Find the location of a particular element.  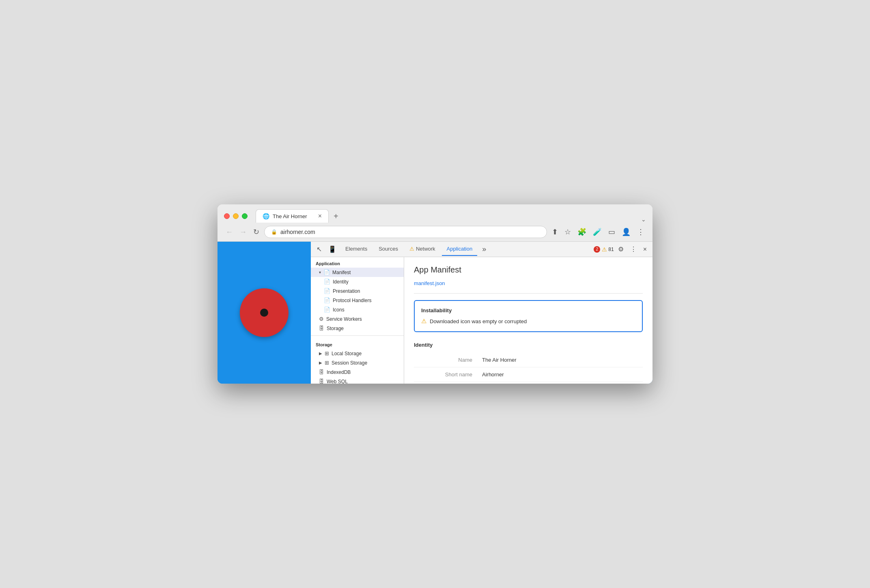

devtools-sidebar: Application ▾ 📄 Manifest 📄 Identity 📄 is located at coordinates (357, 320).